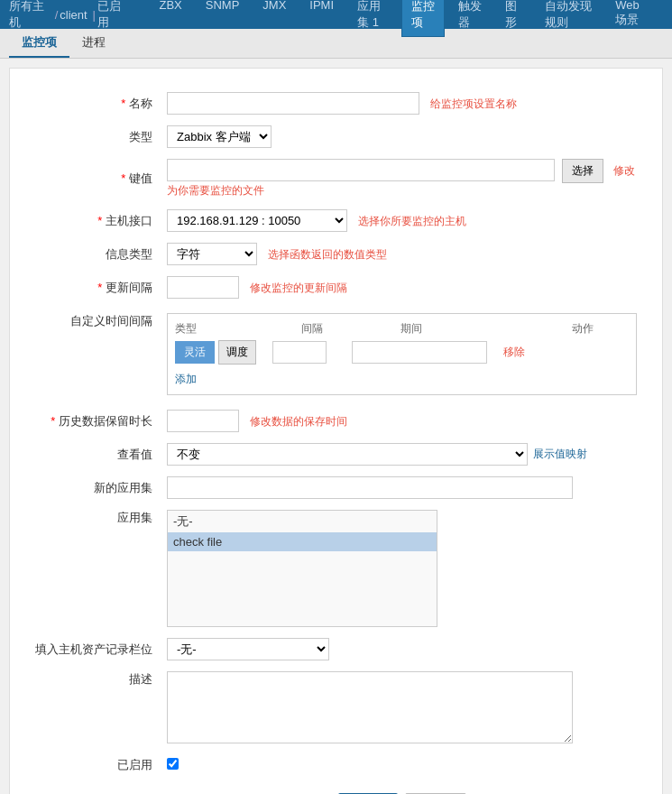  What do you see at coordinates (302, 541) in the screenshot?
I see `app-list-item-checkfile: check file` at bounding box center [302, 541].